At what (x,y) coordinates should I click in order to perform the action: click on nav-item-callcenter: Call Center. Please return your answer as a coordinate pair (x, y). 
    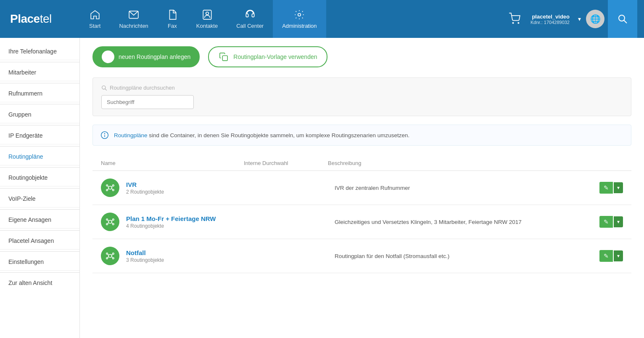
    Looking at the image, I should click on (250, 19).